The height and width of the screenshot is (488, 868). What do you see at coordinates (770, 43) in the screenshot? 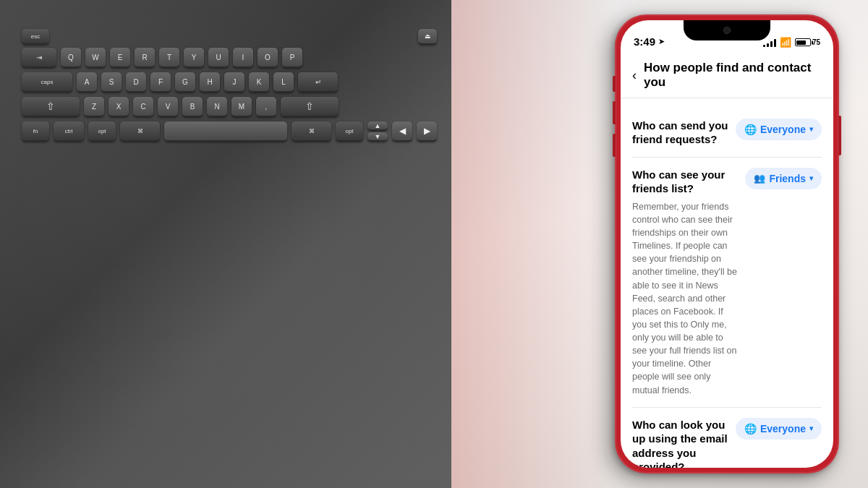
I see `signal-icon` at bounding box center [770, 43].